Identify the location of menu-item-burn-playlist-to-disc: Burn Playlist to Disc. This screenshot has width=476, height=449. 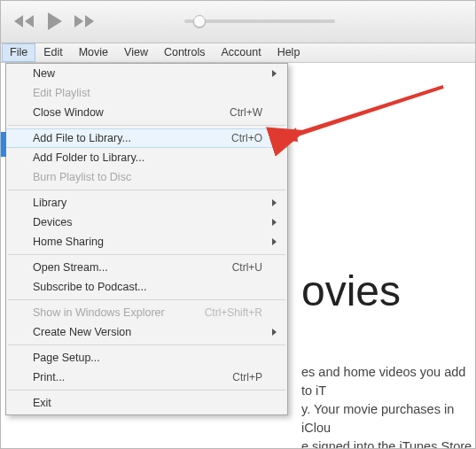
(147, 177).